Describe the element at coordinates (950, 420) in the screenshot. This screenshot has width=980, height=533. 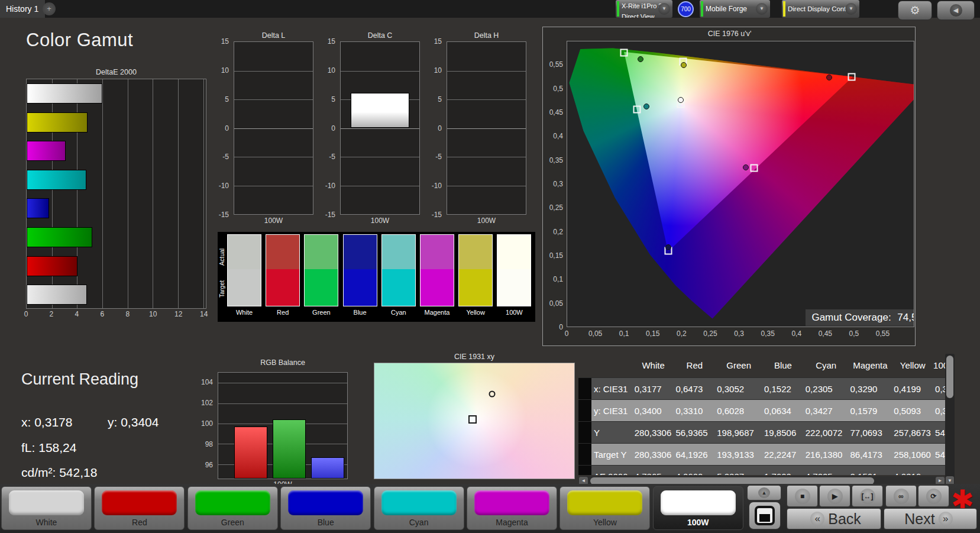
I see `table-vertical-scrollbar: ▼` at that location.